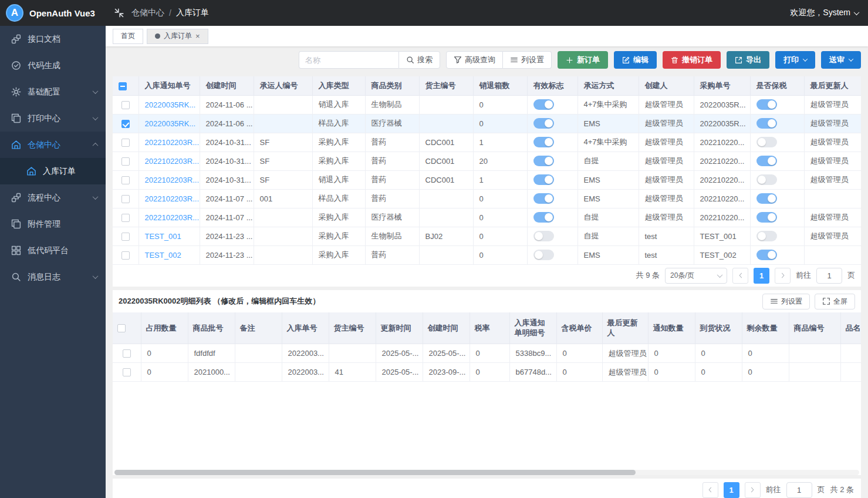 The height and width of the screenshot is (498, 868). What do you see at coordinates (487, 105) in the screenshot?
I see `table-row: 20220035RK...2024-11-06 ...销退入库生物制品04+7集…` at bounding box center [487, 105].